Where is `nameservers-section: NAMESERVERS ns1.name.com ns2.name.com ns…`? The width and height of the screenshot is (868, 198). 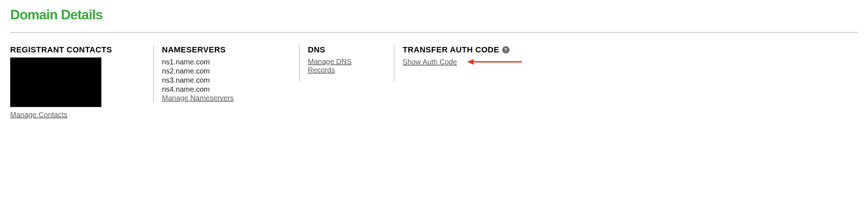
nameservers-section: NAMESERVERS ns1.name.com ns2.name.com ns… is located at coordinates (226, 74).